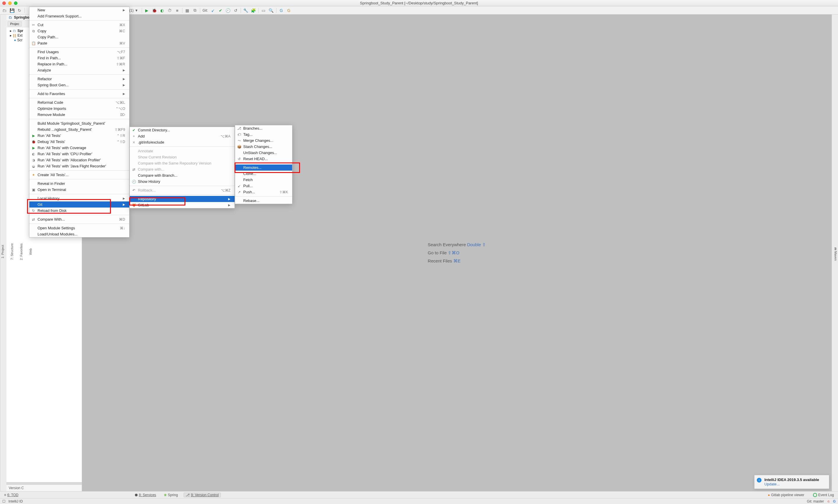 The image size is (838, 504). What do you see at coordinates (264, 141) in the screenshot?
I see `menu-item: ⤳Merge Changes...` at bounding box center [264, 141].